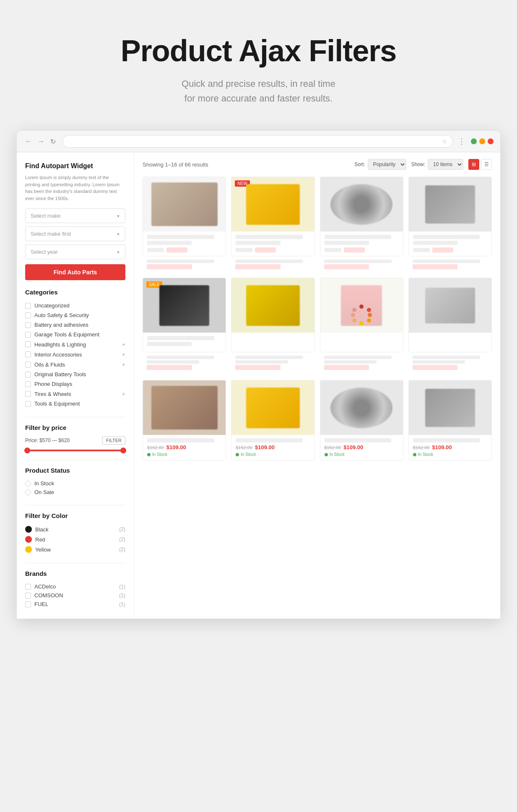 Image resolution: width=517 pixels, height=812 pixels. I want to click on browser-forward-button: →, so click(41, 141).